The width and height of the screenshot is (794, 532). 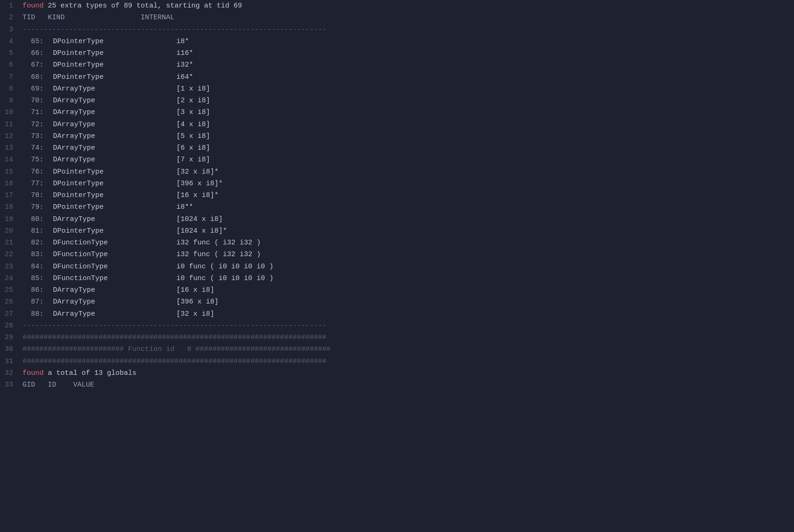 I want to click on code-line: 5 66: DPointerType i16*, so click(x=397, y=53).